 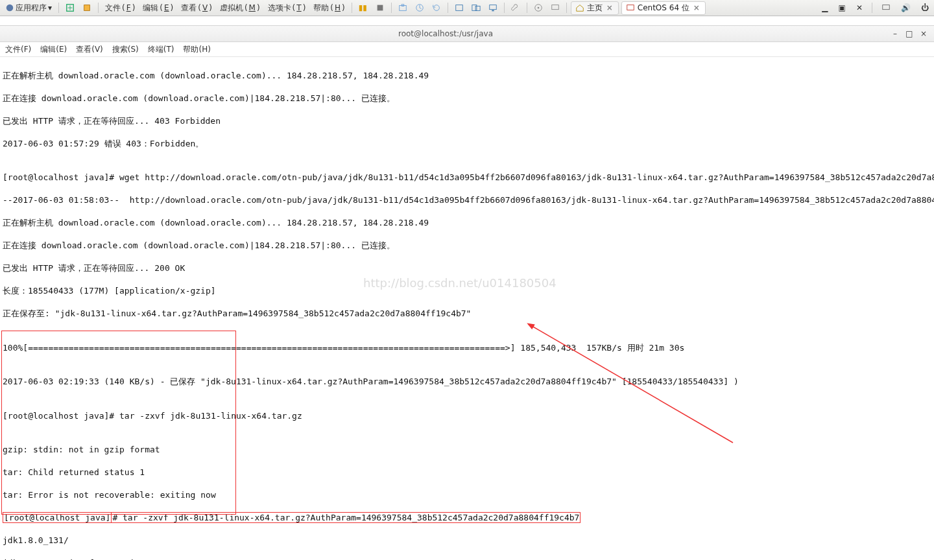 I want to click on vm-fullscreen-button, so click(x=459, y=8).